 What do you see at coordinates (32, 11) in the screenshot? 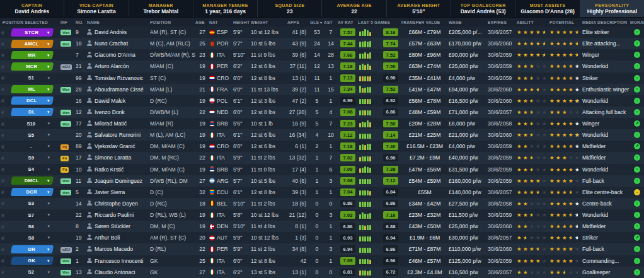
I see `stat-value: David Andrés` at bounding box center [32, 11].